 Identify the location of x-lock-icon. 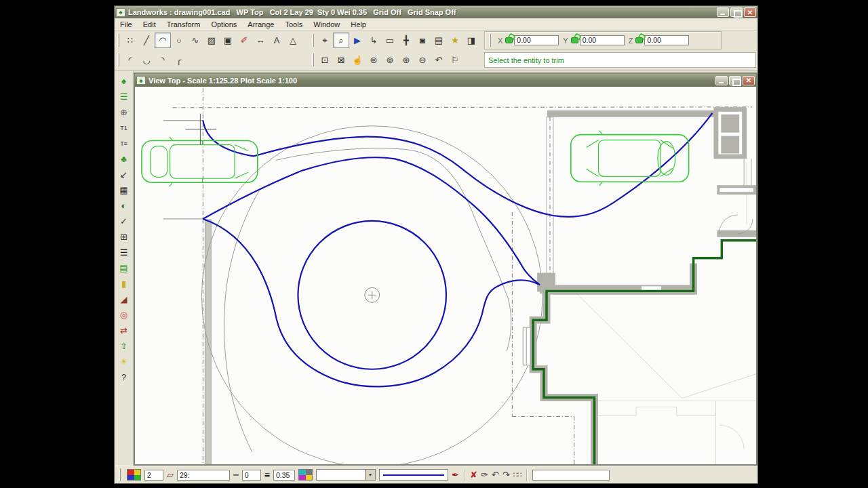
(509, 41).